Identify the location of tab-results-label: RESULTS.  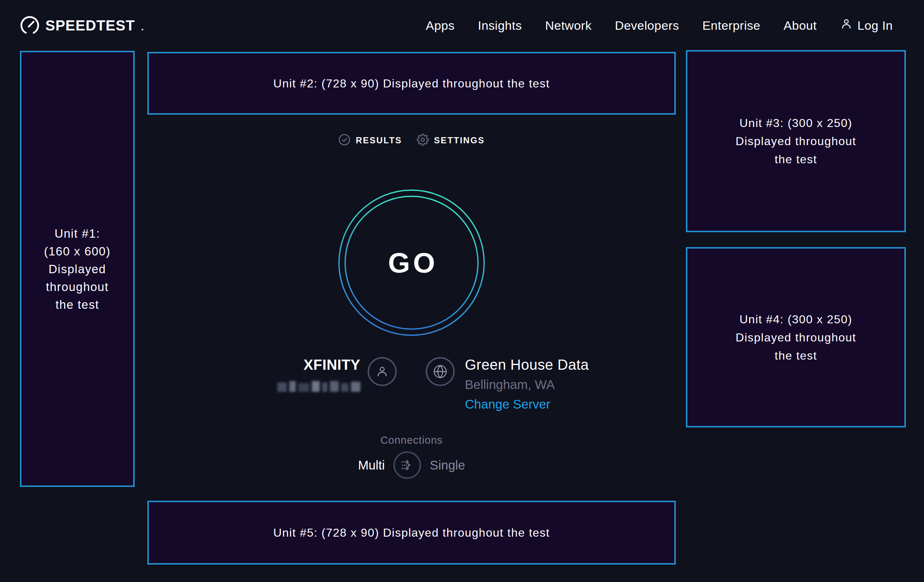
(379, 140).